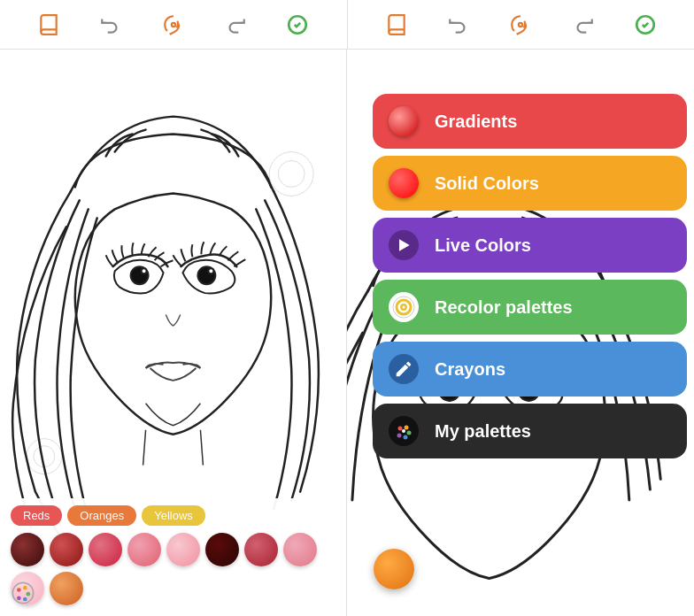  Describe the element at coordinates (235, 25) in the screenshot. I see `redo-icon-left` at that location.